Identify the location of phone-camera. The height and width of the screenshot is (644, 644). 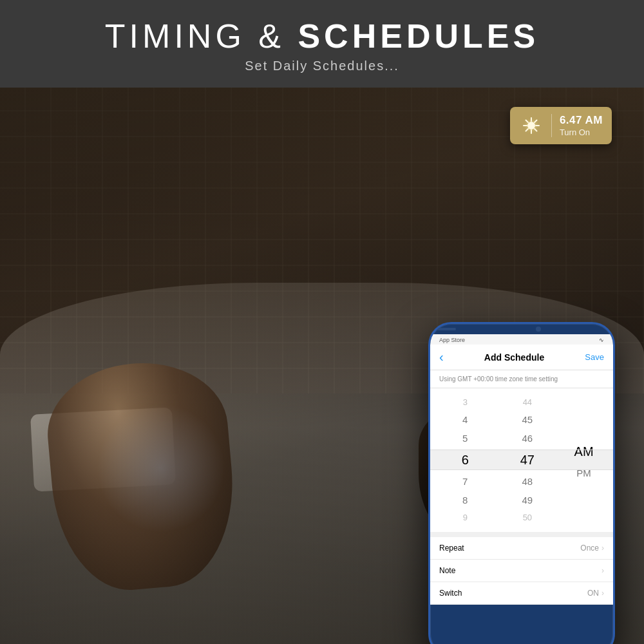
(538, 329).